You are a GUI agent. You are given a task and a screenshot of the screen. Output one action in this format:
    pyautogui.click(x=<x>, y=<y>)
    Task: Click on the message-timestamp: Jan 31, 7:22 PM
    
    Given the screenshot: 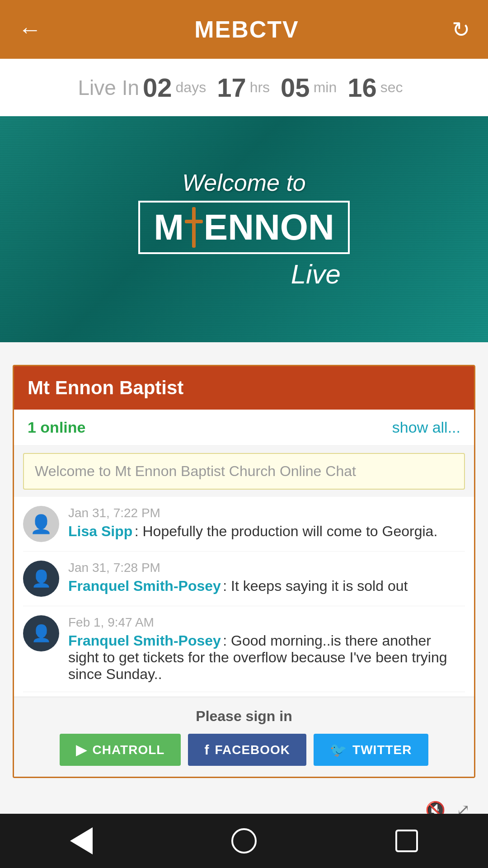 What is the action you would take?
    pyautogui.click(x=267, y=513)
    